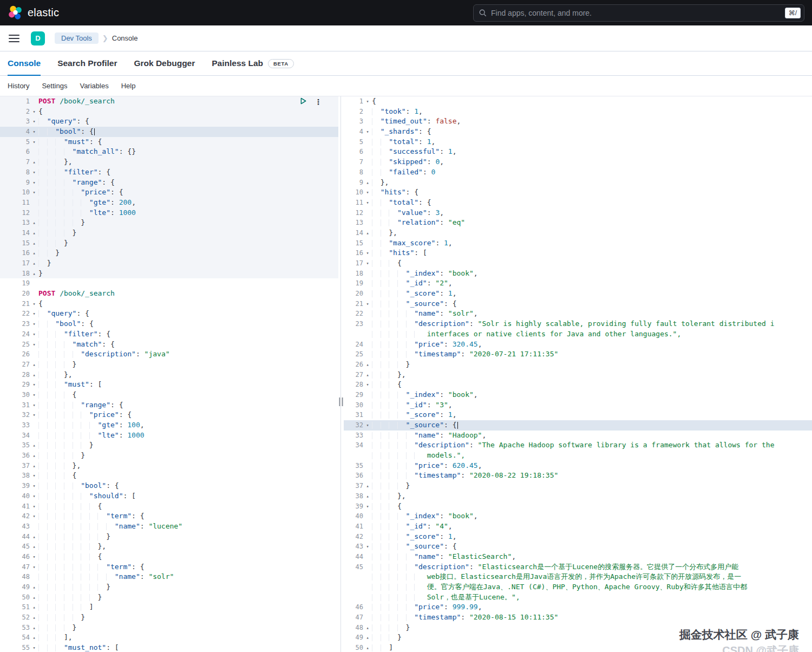 Image resolution: width=812 pixels, height=652 pixels. I want to click on code-row: 50▴], so click(578, 648).